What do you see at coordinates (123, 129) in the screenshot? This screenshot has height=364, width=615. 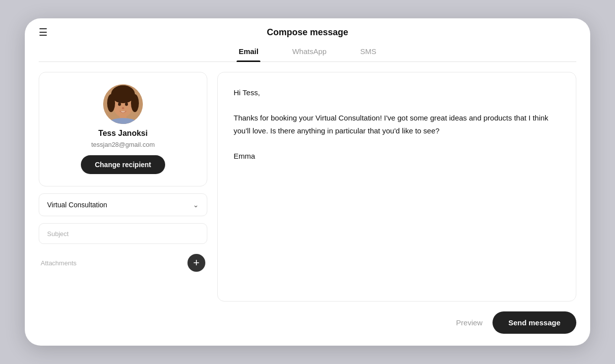 I see `recipient-card: Tess Janoksi tessjan28@gmail.com Change …` at bounding box center [123, 129].